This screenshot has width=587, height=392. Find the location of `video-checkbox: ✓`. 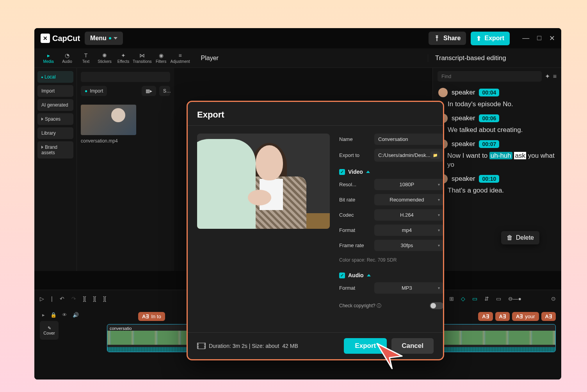

video-checkbox: ✓ is located at coordinates (342, 172).